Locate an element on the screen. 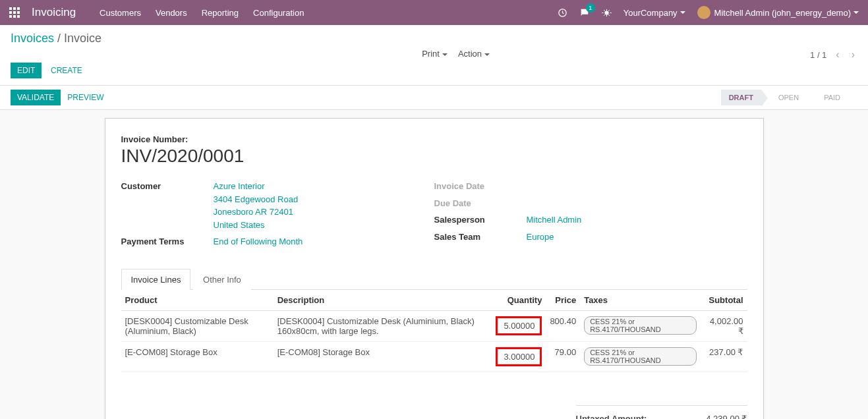  pager-text: 1 / 1 is located at coordinates (819, 55).